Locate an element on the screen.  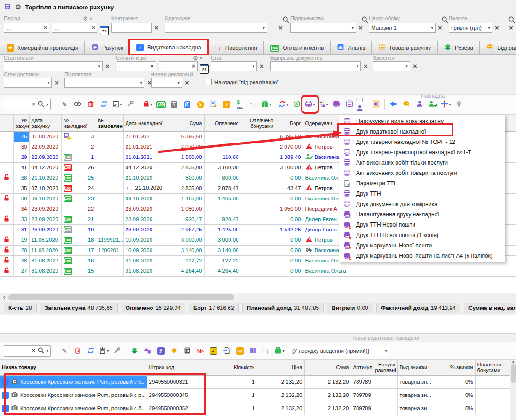
shapes-button is located at coordinates (148, 351).